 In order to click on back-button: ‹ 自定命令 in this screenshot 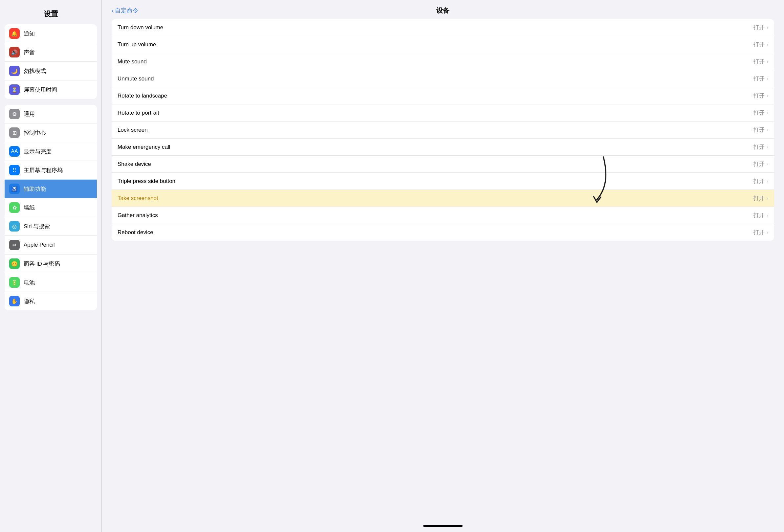, I will do `click(125, 10)`.